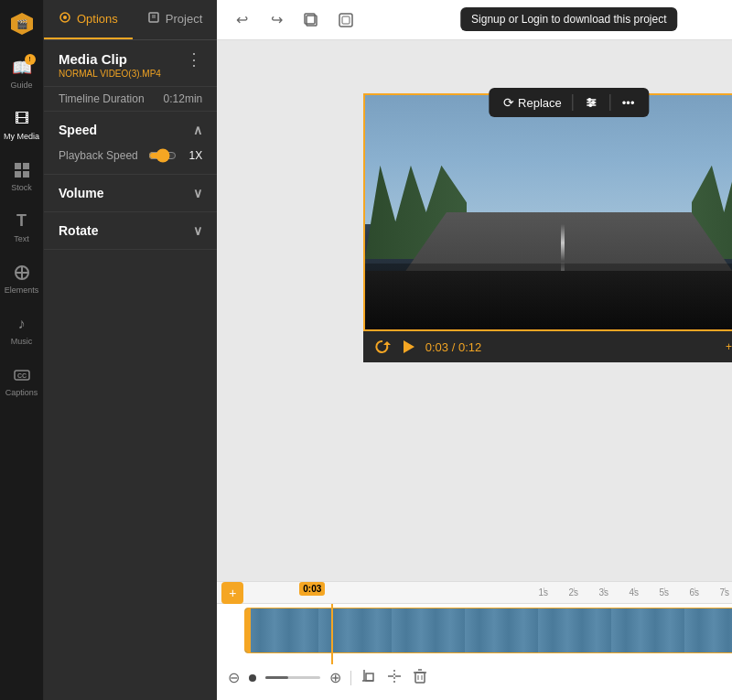 This screenshot has width=732, height=700. Describe the element at coordinates (382, 347) in the screenshot. I see `restart-button` at that location.